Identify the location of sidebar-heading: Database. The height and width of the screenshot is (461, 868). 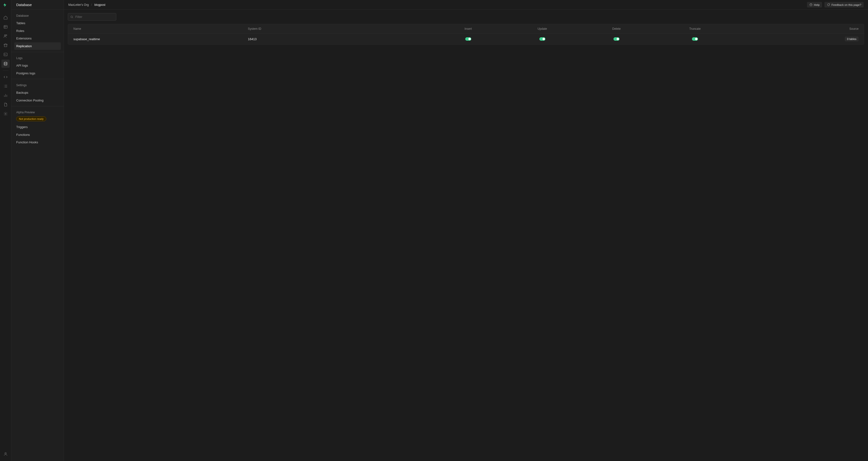
(37, 17).